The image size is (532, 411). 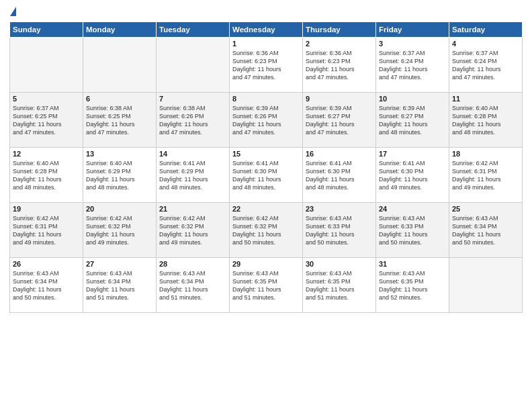 I want to click on calendar-cell: 27Sunrise: 6:43 AM Sunset: 6:34 PM Dayli…, so click(x=120, y=285).